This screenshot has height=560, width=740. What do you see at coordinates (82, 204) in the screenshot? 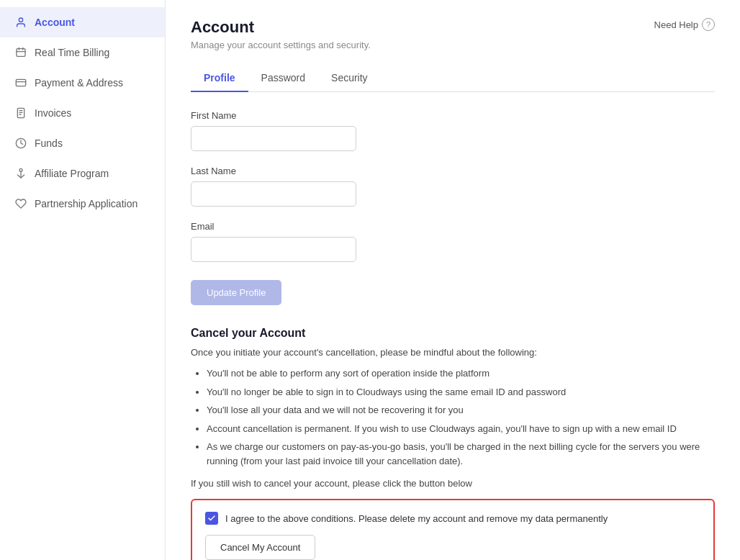
I see `sidebar-item-partnership-application: Partnership Application` at bounding box center [82, 204].